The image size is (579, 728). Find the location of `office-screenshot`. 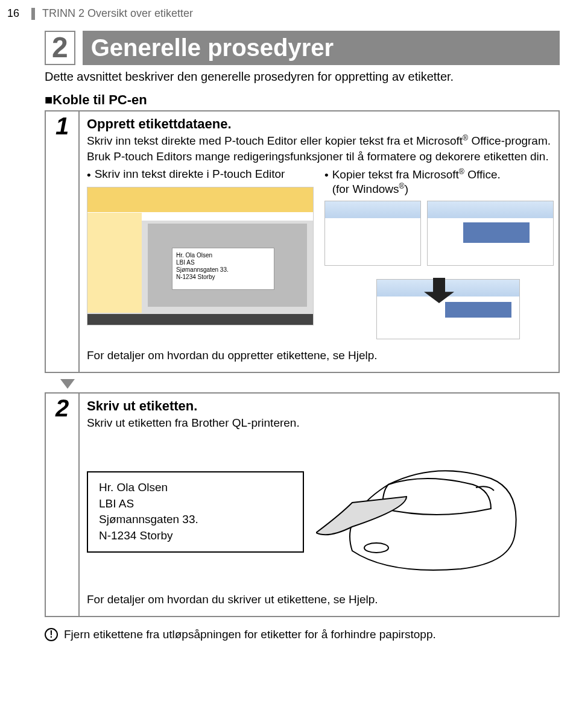

office-screenshot is located at coordinates (438, 270).